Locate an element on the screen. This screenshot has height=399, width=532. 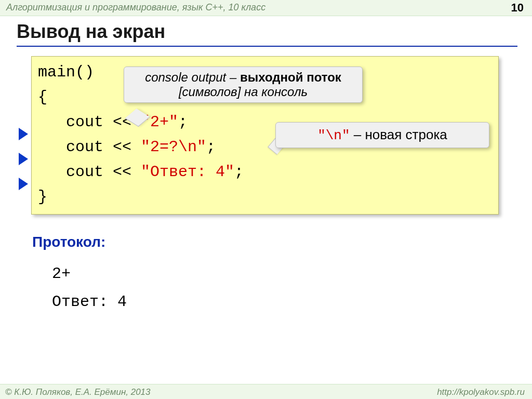
protocol-label: Протокол: is located at coordinates (69, 242).